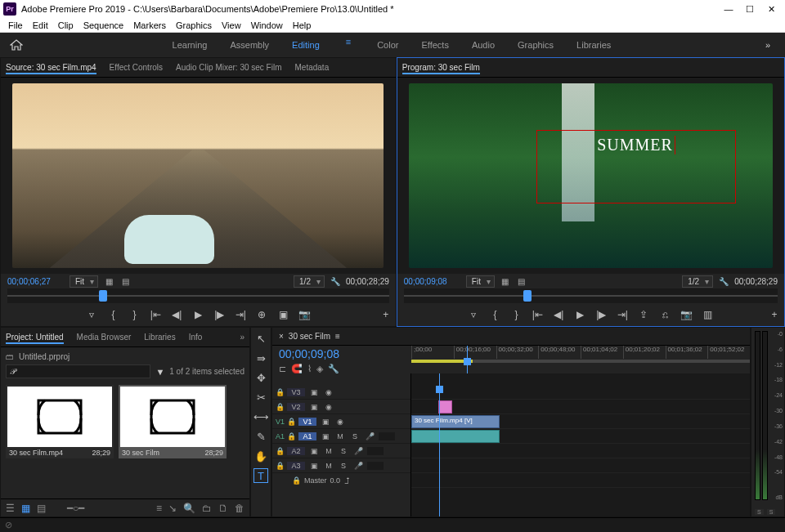  Describe the element at coordinates (134, 315) in the screenshot. I see `mark-out-icon: }` at that location.